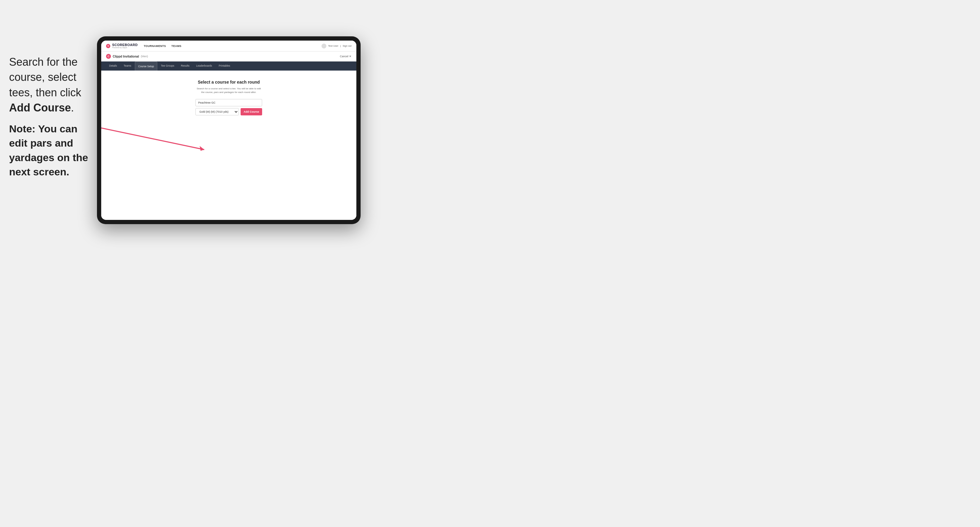 The width and height of the screenshot is (980, 527). What do you see at coordinates (52, 85) in the screenshot?
I see `instruction-line1: Search for thecourse, selecttees, then c…` at bounding box center [52, 85].